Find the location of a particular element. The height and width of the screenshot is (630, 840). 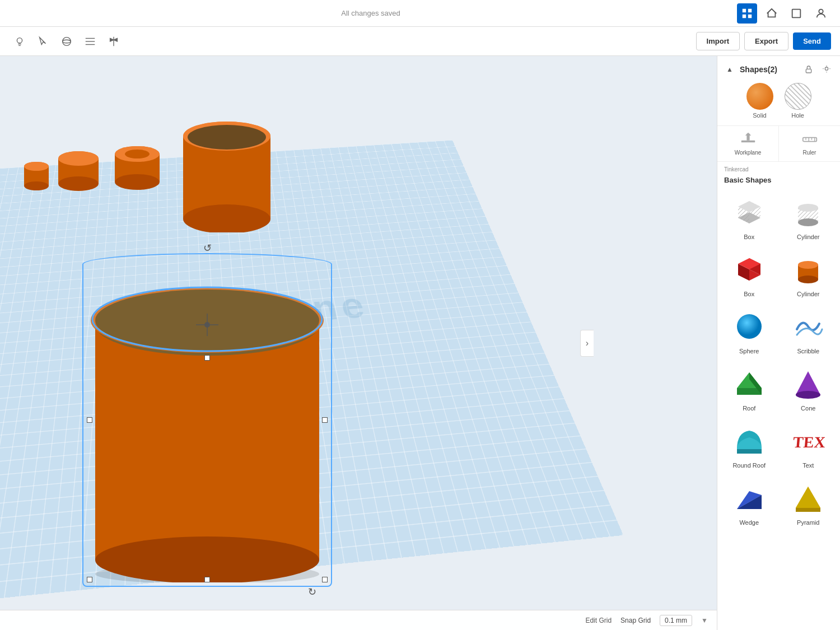

save-status: All changes saved is located at coordinates (371, 13).